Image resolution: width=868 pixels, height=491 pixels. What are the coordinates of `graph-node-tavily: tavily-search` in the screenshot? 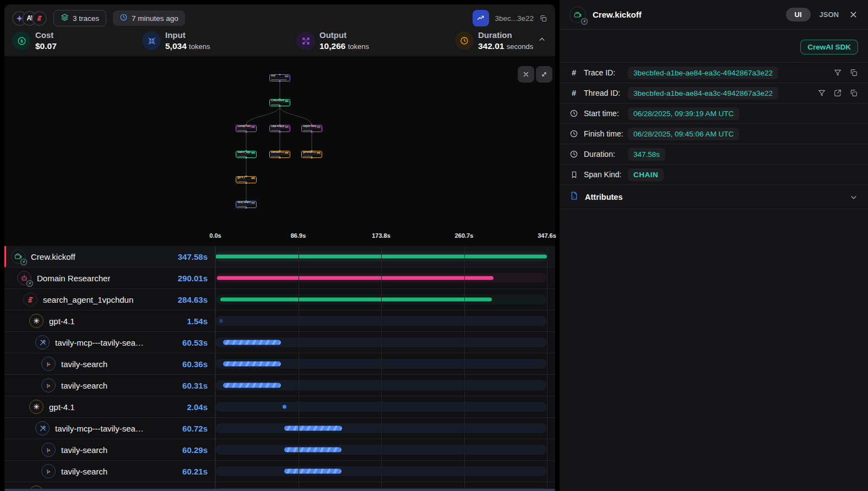 It's located at (246, 205).